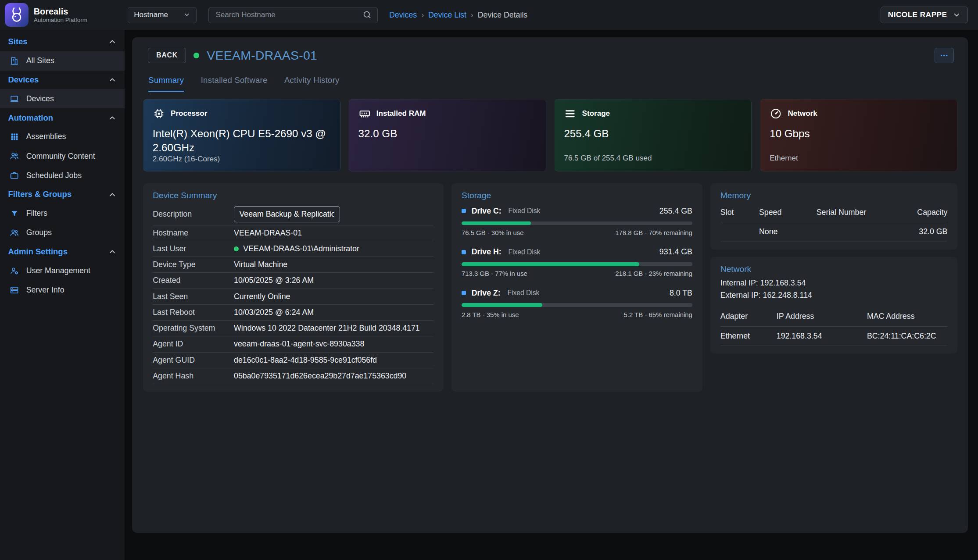 The height and width of the screenshot is (560, 978). I want to click on user-menu-button: NICOLE RAPPE, so click(924, 15).